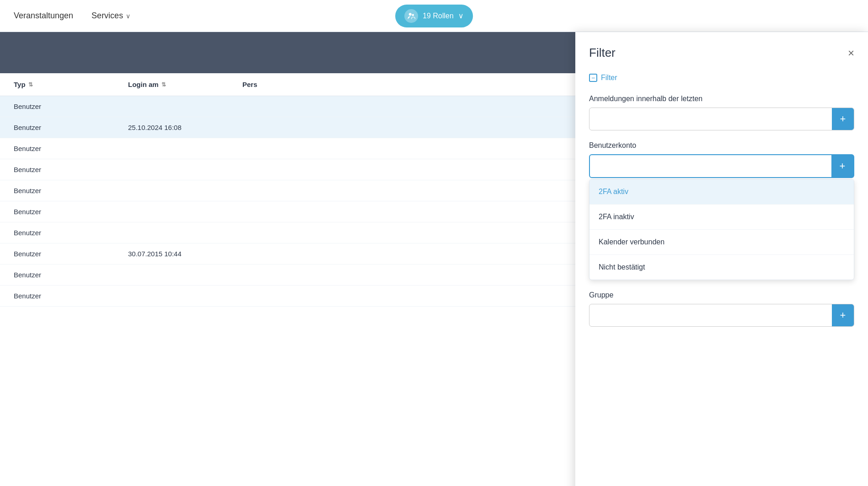 The image size is (868, 486). I want to click on filter-panel-title: Filter, so click(602, 53).